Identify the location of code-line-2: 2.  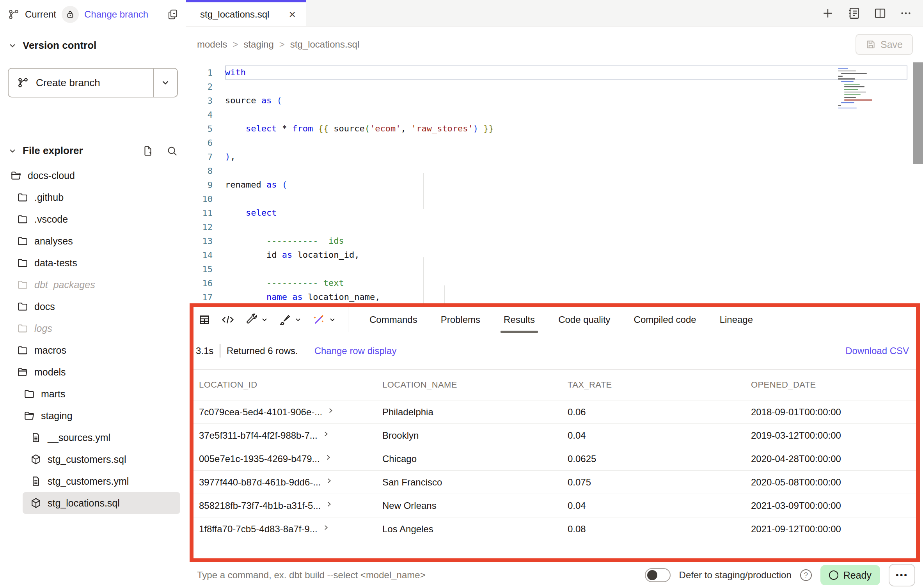
(555, 87).